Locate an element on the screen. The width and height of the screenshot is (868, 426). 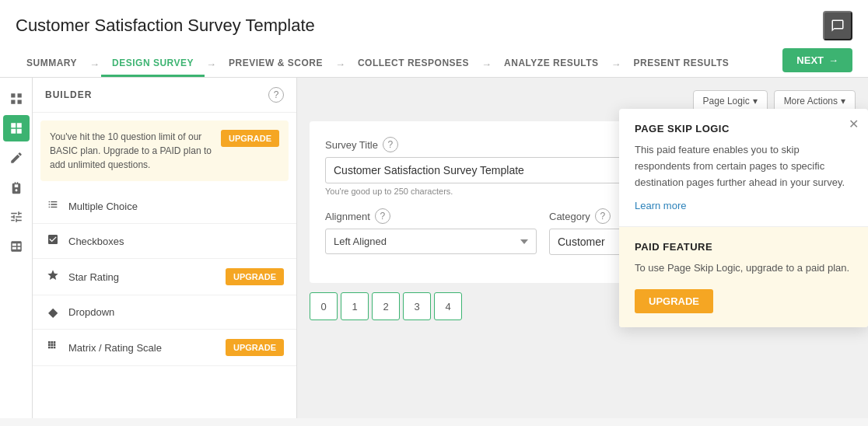
chat-icon-button is located at coordinates (838, 26).